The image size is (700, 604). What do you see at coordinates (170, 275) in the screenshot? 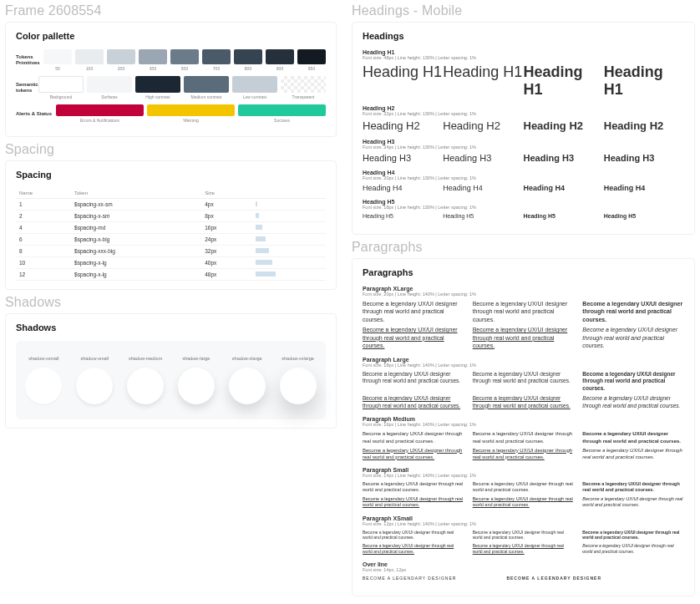
I see `spacing-row: 12$spacing-x-lg48px` at bounding box center [170, 275].